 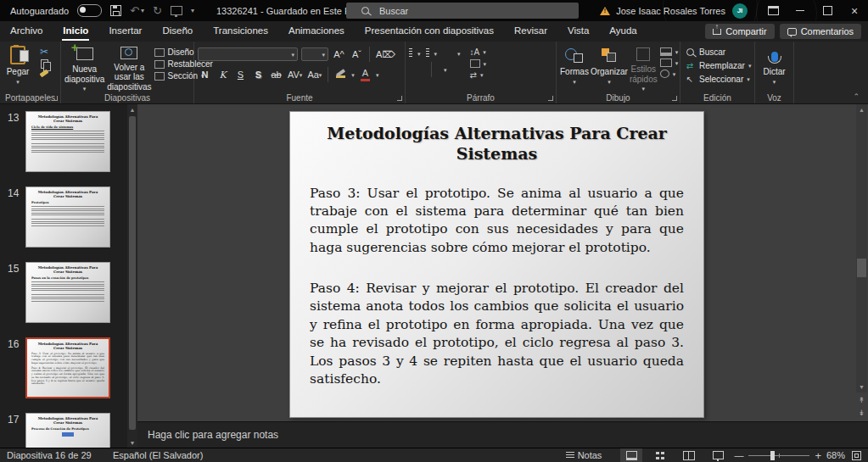 I want to click on cut-icon: ✂, so click(x=44, y=52).